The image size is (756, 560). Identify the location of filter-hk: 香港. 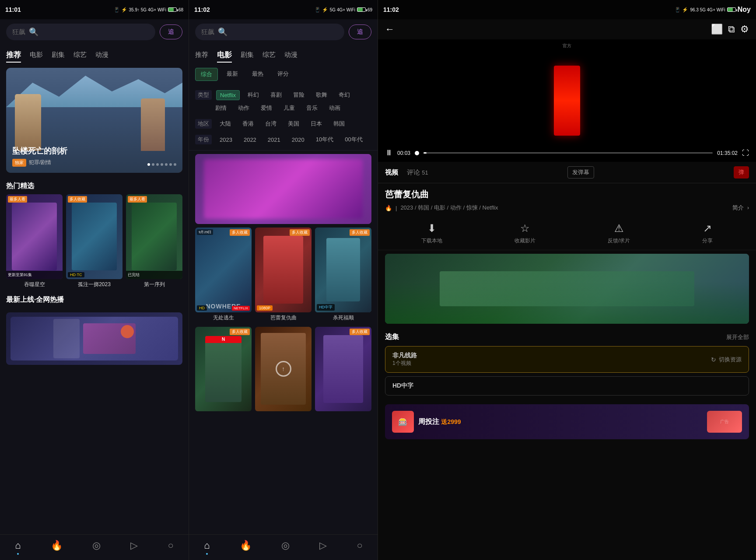
(248, 124).